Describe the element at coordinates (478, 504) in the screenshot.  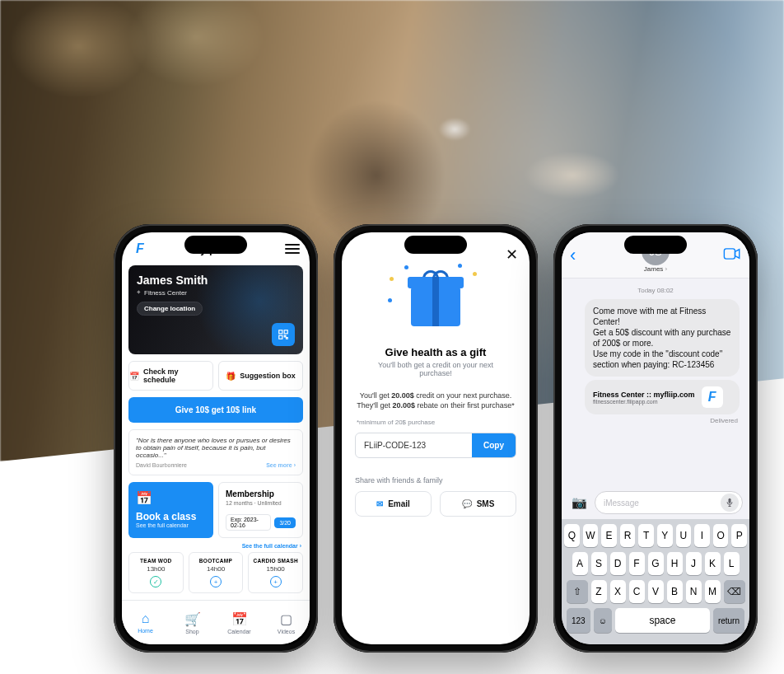
I see `share-sms-button: 💬SMS` at that location.